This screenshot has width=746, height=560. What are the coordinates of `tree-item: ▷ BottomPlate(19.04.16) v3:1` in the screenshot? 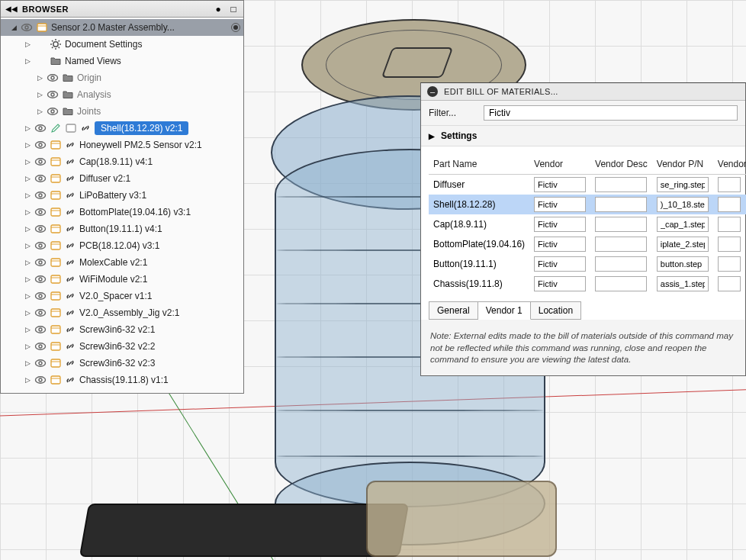 It's located at (122, 212).